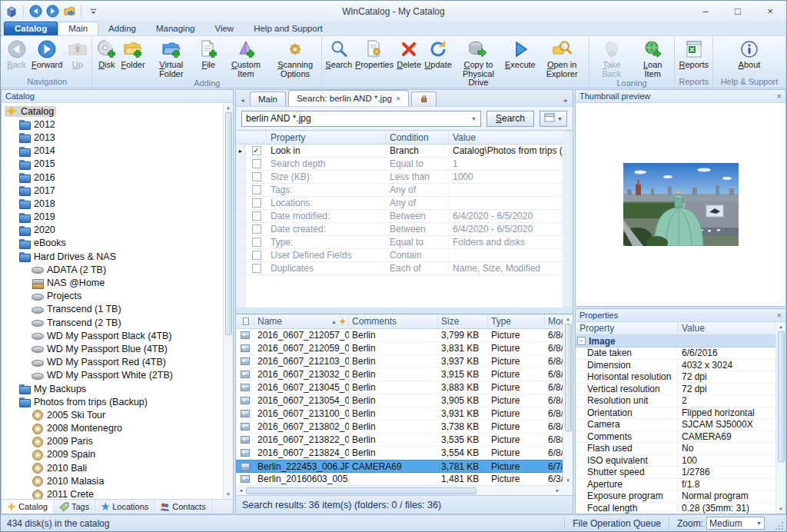 This screenshot has height=532, width=787. Describe the element at coordinates (400, 479) in the screenshot. I see `table-row: Berlin_20160603_005.j...1,481 KBPicture6…` at that location.